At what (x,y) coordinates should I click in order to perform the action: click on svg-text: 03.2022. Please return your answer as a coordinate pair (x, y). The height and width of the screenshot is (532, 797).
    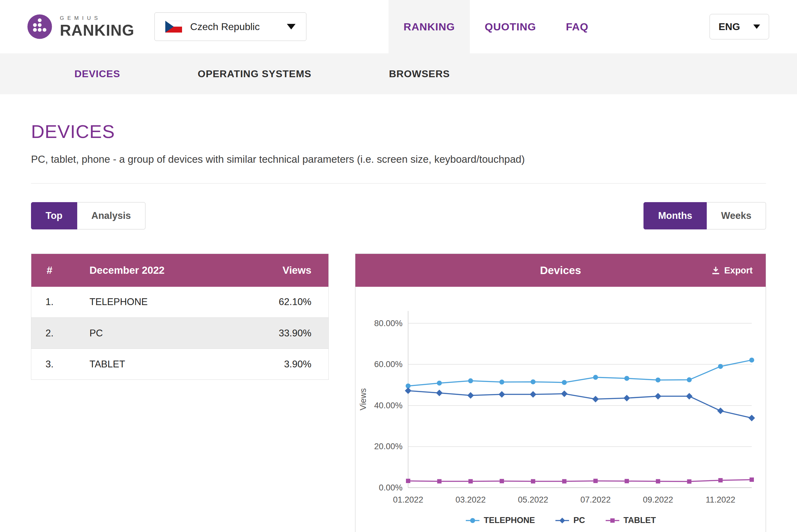
    Looking at the image, I should click on (471, 500).